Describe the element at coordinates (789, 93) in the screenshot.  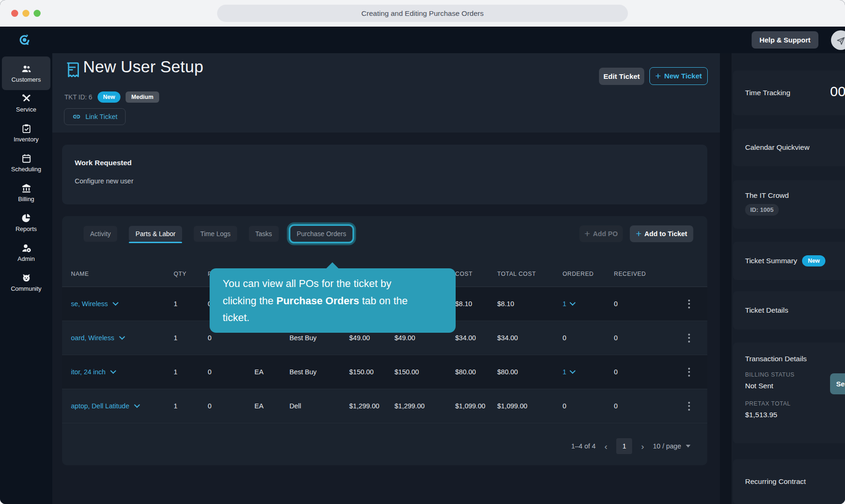
I see `time-tracking-card: Time Tracking 00` at that location.